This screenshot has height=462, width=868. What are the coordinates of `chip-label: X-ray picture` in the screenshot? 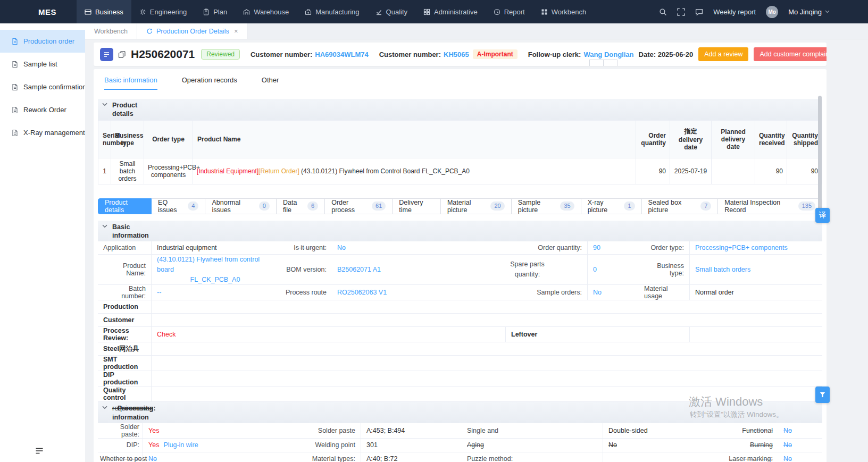 It's located at (604, 206).